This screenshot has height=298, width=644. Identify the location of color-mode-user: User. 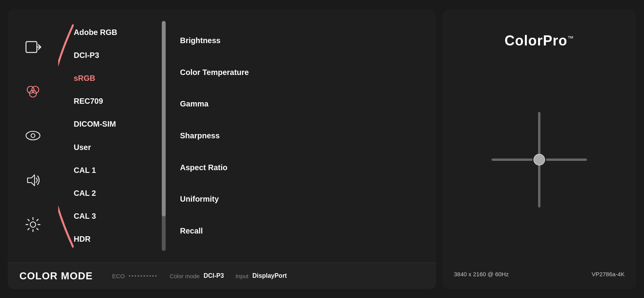
(113, 148).